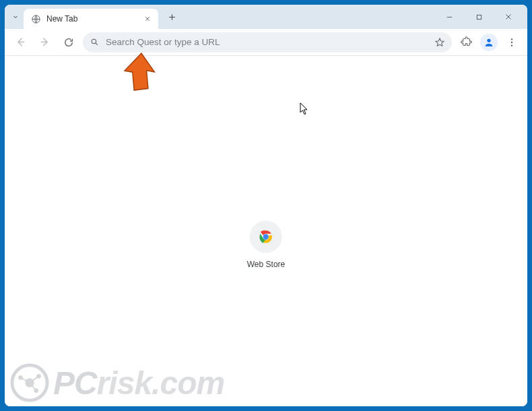 The image size is (532, 411). I want to click on browser-tab: New Tab, so click(91, 19).